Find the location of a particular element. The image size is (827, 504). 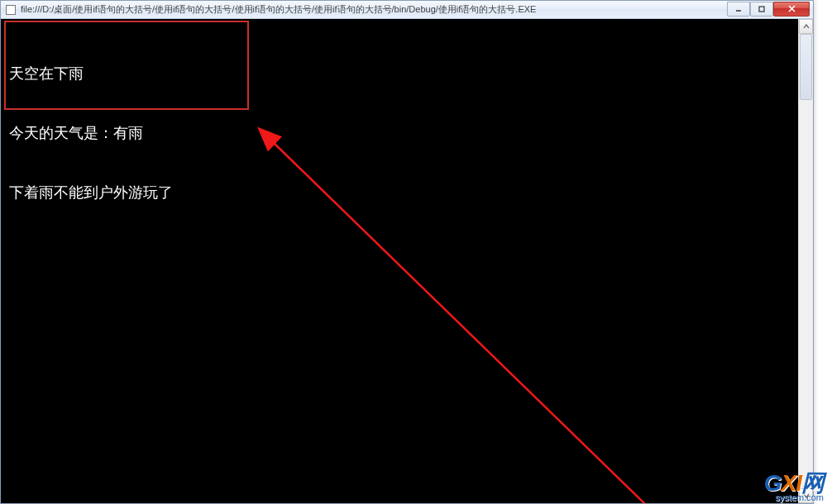

minimize-button is located at coordinates (739, 9).